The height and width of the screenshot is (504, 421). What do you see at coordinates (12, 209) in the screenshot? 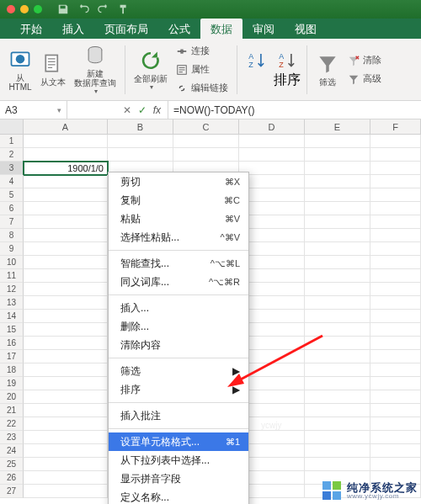
I see `row-header: 6` at bounding box center [12, 209].